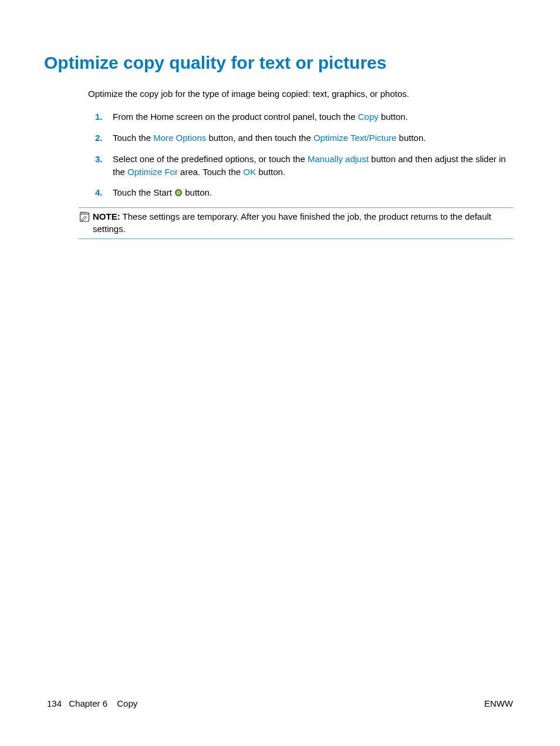 The image size is (560, 746). I want to click on footer-chapter-label: Chapter 6, so click(88, 704).